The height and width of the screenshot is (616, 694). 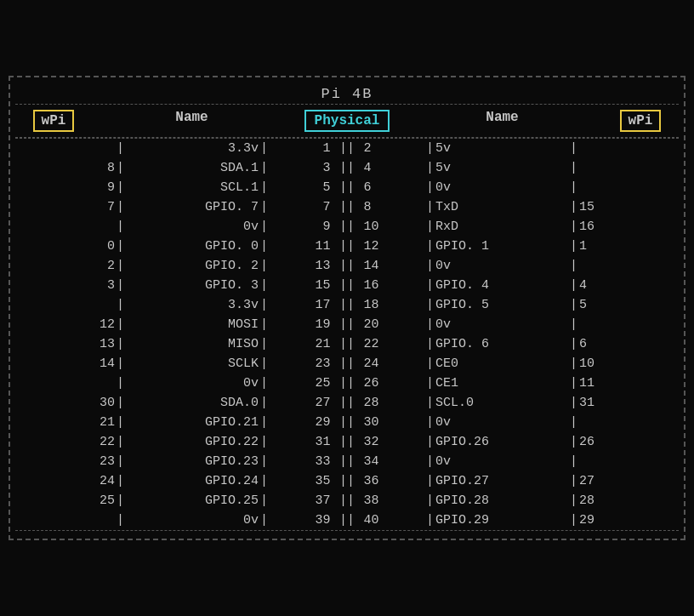 What do you see at coordinates (300, 187) in the screenshot?
I see `pin-left-cell: 5` at bounding box center [300, 187].